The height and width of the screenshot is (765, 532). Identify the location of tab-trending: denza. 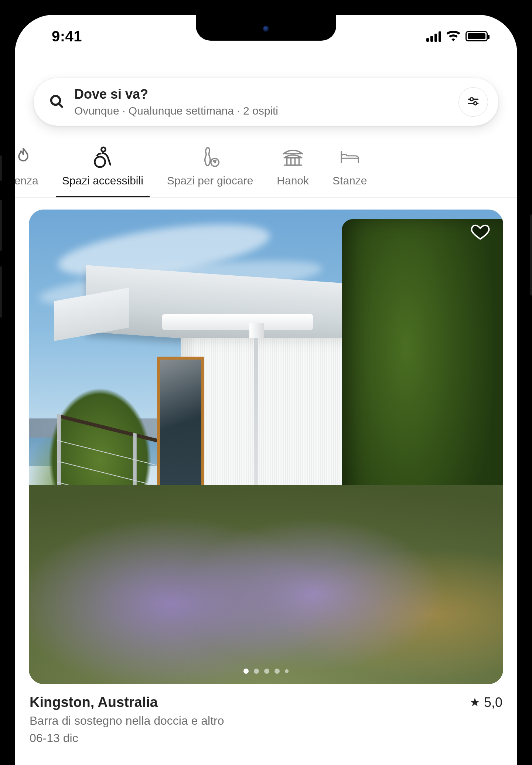
(33, 168).